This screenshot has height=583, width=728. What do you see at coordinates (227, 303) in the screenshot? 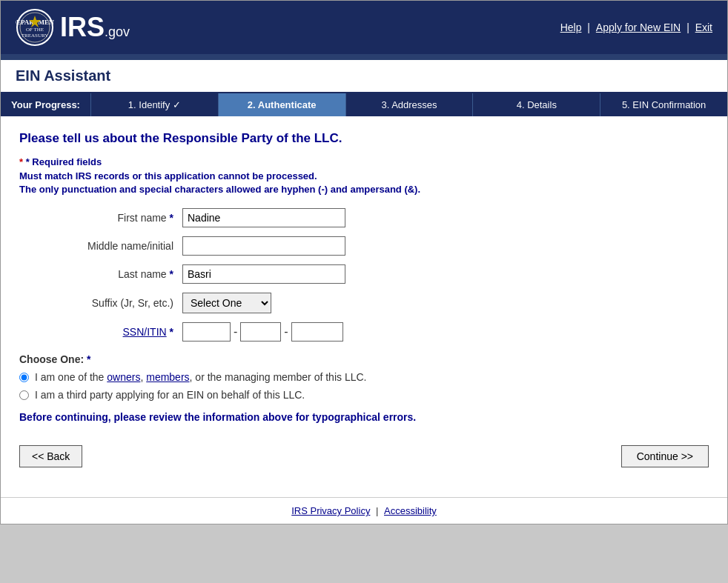
I see `suffix-select: Select One Jr Sr II III IV V` at bounding box center [227, 303].